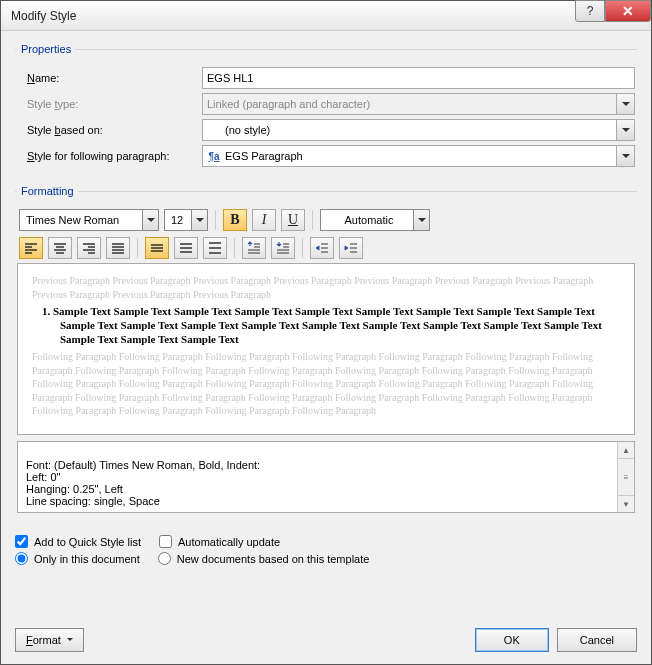 The width and height of the screenshot is (652, 665). What do you see at coordinates (46, 49) in the screenshot?
I see `properties-legend: Properties` at bounding box center [46, 49].